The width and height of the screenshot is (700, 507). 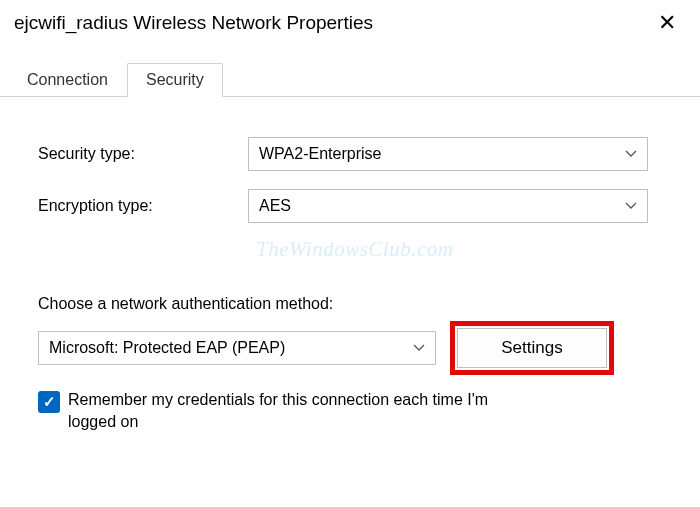 I want to click on security-type-label: Security type:, so click(x=143, y=154).